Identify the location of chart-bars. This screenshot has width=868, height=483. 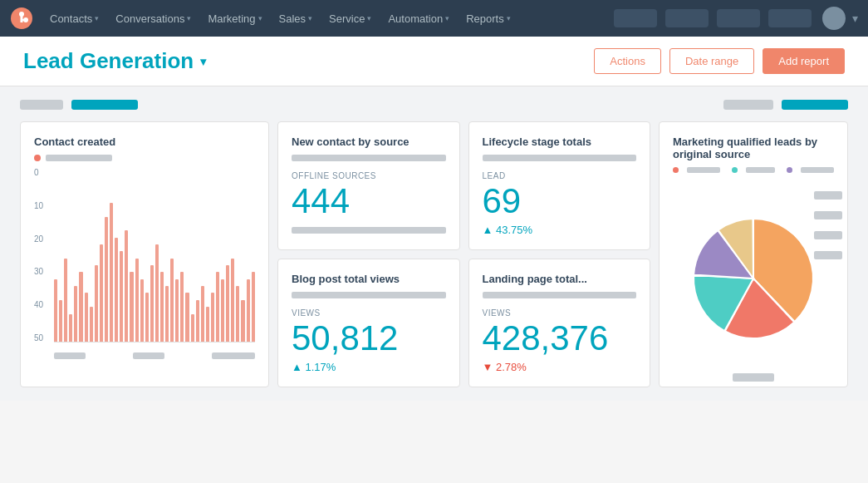
(154, 255).